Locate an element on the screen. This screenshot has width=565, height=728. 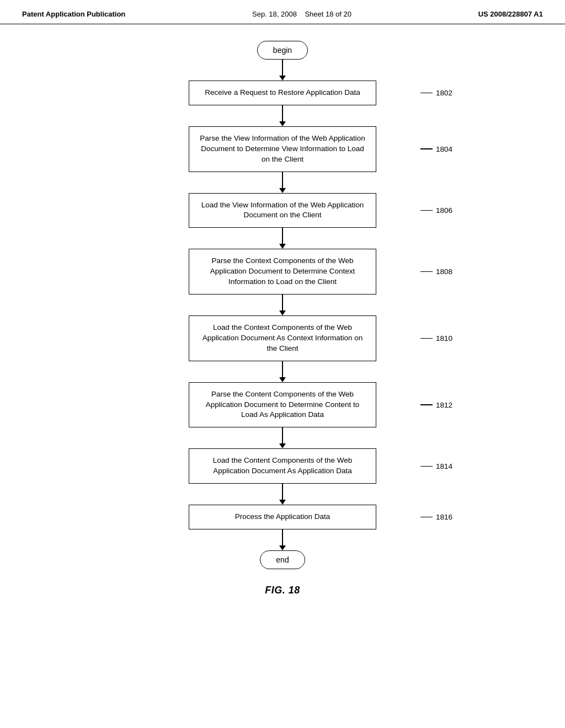
label-1808: 1808 is located at coordinates (436, 271).